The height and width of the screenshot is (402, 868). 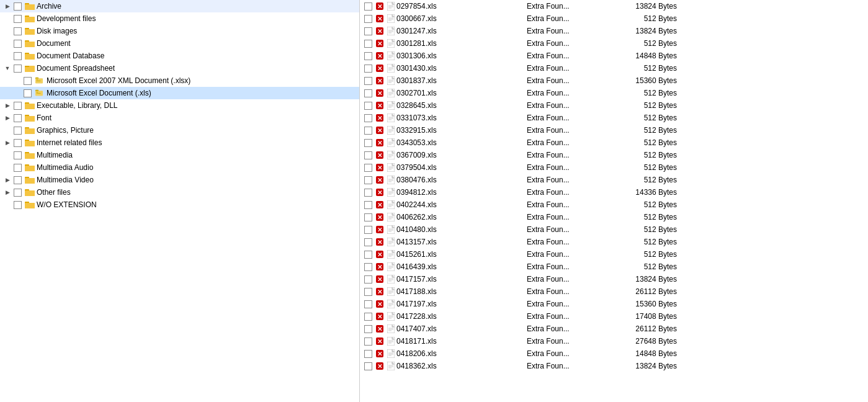 I want to click on file-row: ✕ 0301281.xlsExtra Foun...512 Bytes, so click(x=614, y=43).